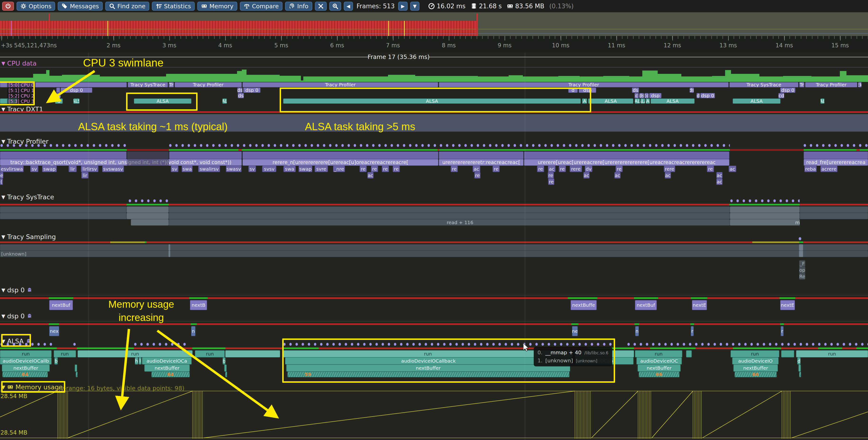  What do you see at coordinates (217, 6) in the screenshot?
I see `memory-button: Memory` at bounding box center [217, 6].